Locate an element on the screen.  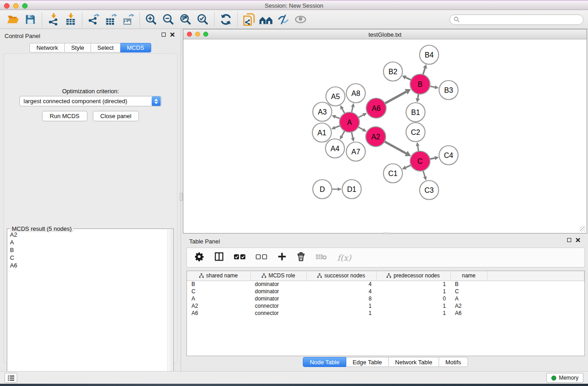
mcds-result-scrollbar is located at coordinates (170, 306).